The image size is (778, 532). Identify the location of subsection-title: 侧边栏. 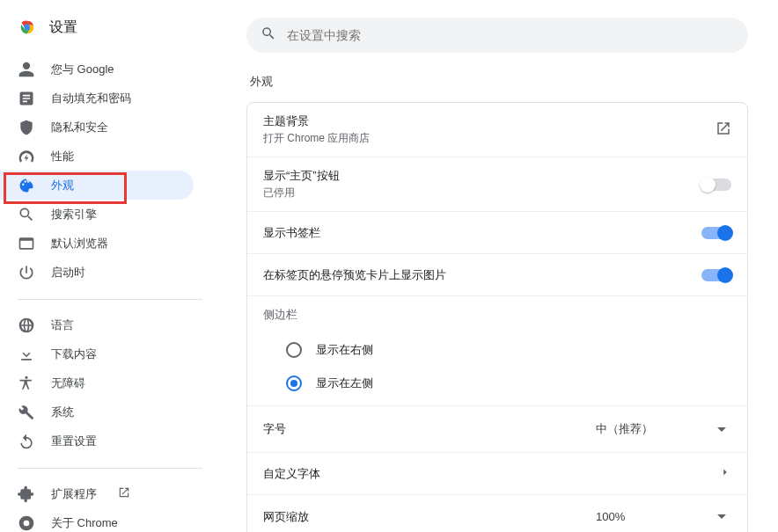
(497, 315).